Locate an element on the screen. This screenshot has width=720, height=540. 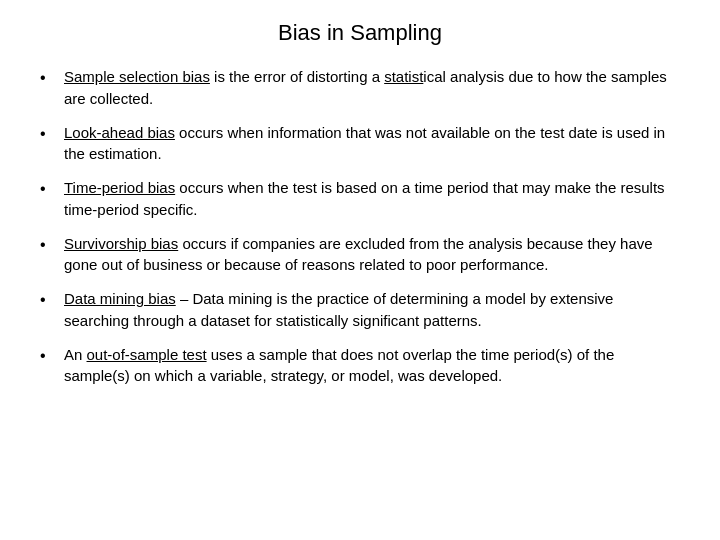
term-label: Time-period bias is located at coordinates (120, 188).